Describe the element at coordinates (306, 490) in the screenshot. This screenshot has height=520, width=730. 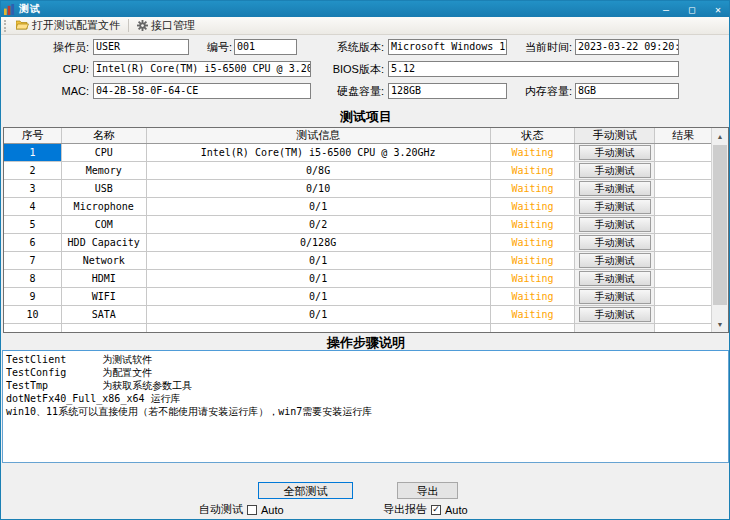
I see `test-all-button: 全部测试` at that location.